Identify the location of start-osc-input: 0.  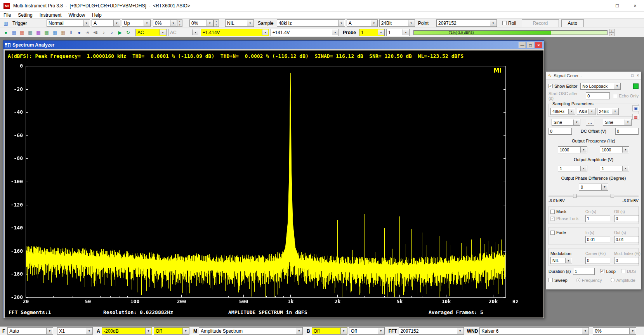
(598, 96).